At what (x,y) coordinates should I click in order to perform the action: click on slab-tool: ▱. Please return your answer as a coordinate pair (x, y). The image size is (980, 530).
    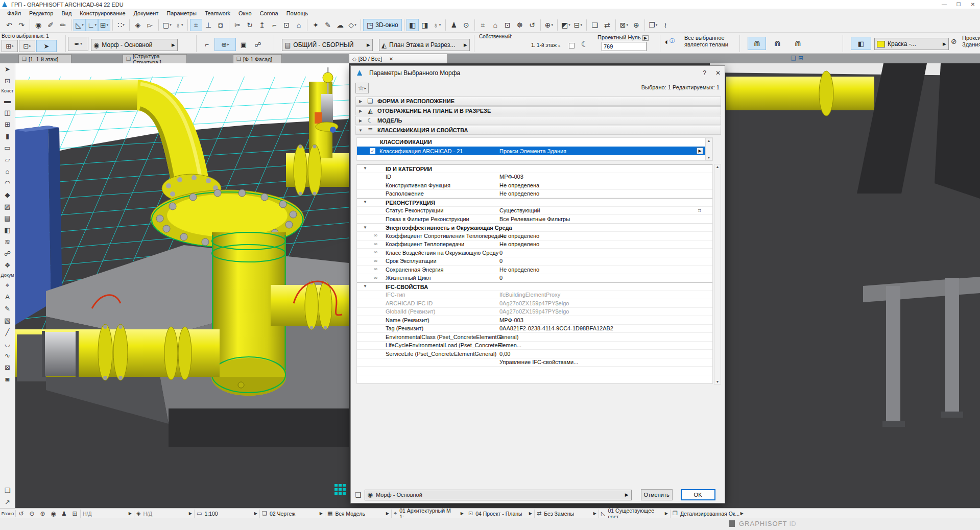
    Looking at the image, I should click on (8, 159).